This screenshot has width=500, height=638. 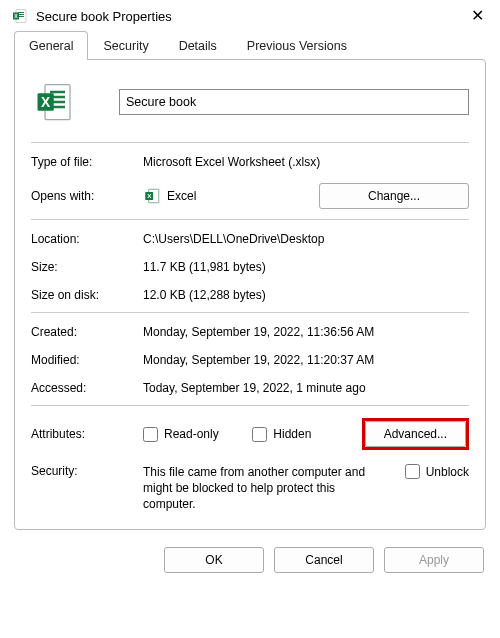 What do you see at coordinates (85, 267) in the screenshot?
I see `size-label: Size:` at bounding box center [85, 267].